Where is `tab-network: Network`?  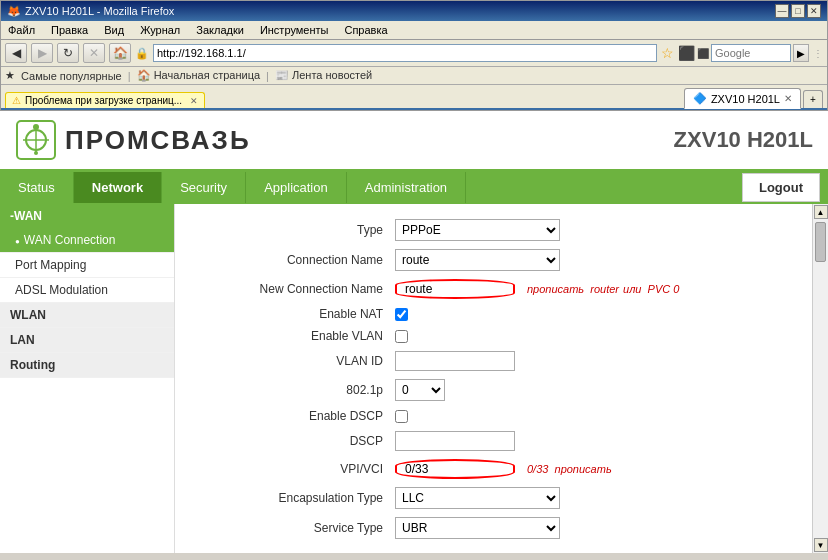 tab-network: Network is located at coordinates (118, 188).